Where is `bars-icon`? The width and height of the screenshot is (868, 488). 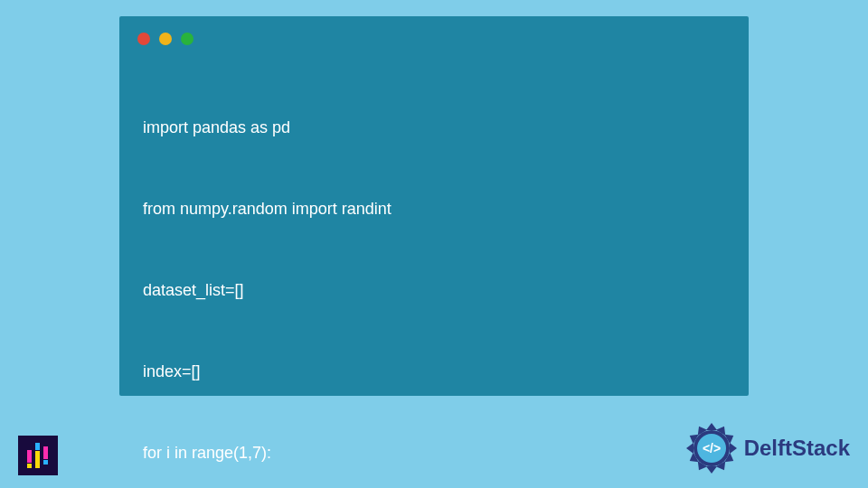
bars-icon is located at coordinates (38, 455).